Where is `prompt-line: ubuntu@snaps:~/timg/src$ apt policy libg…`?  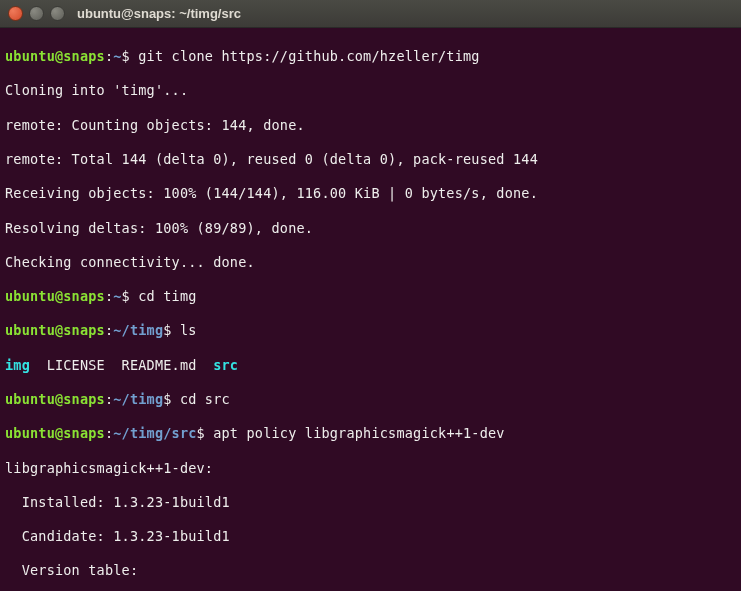
prompt-line: ubuntu@snaps:~/timg/src$ apt policy libg… is located at coordinates (370, 434).